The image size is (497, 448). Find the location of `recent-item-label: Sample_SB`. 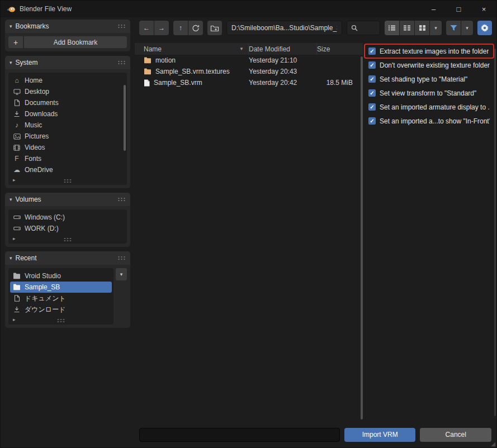

recent-item-label: Sample_SB is located at coordinates (42, 287).